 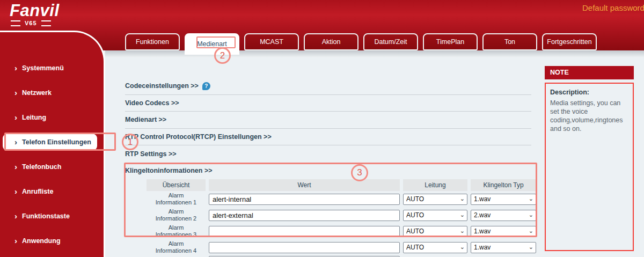 What do you see at coordinates (31, 23) in the screenshot?
I see `logo-model-text: V65` at bounding box center [31, 23].